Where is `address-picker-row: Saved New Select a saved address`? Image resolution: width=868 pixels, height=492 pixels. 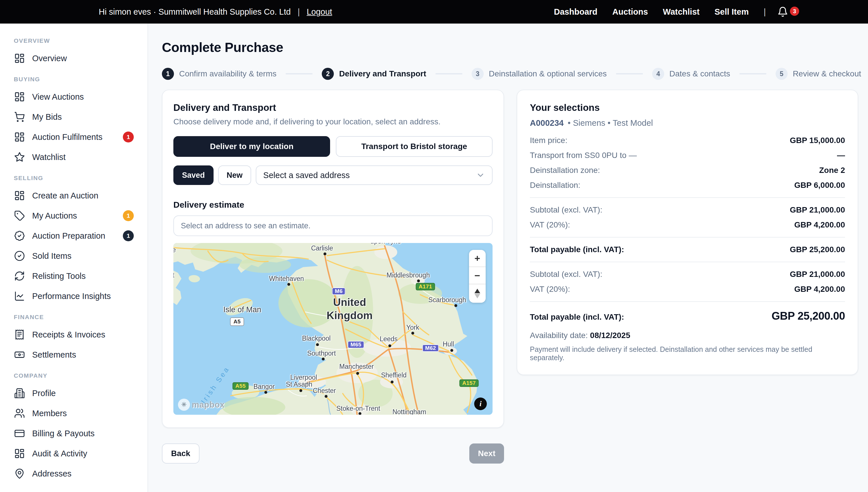 address-picker-row: Saved New Select a saved address is located at coordinates (333, 175).